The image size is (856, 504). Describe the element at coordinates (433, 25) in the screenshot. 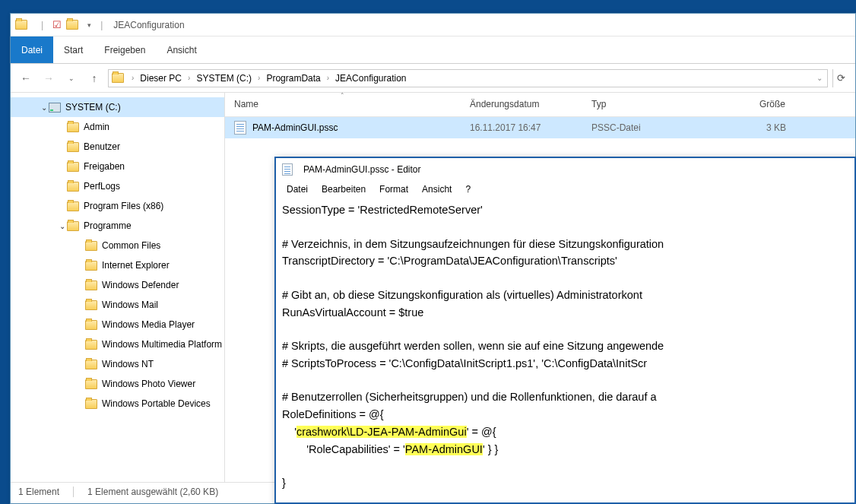

I see `titlebar: | ☑ ▾ | JEAConfiguration` at that location.